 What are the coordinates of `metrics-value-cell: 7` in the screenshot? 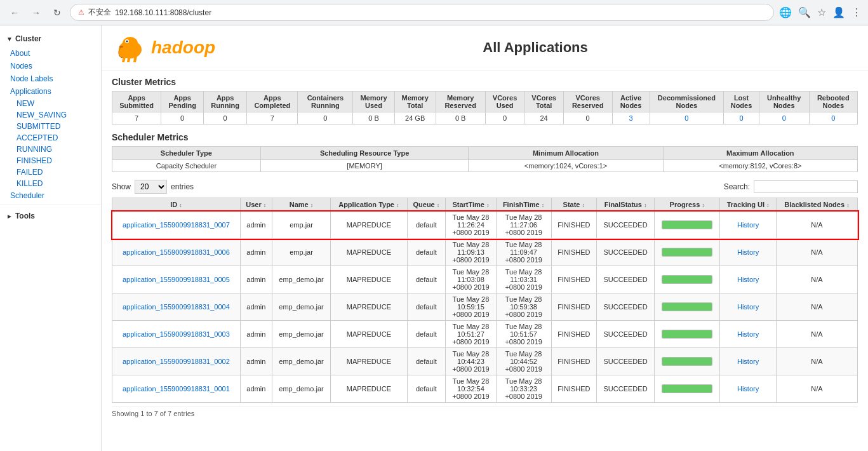 It's located at (137, 118).